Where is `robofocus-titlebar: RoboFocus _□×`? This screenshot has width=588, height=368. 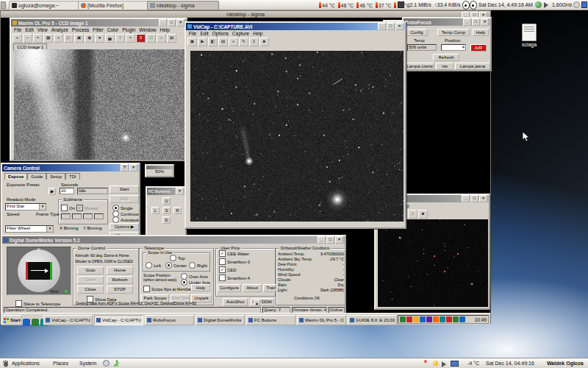
robofocus-titlebar: RoboFocus _□× is located at coordinates (447, 22).